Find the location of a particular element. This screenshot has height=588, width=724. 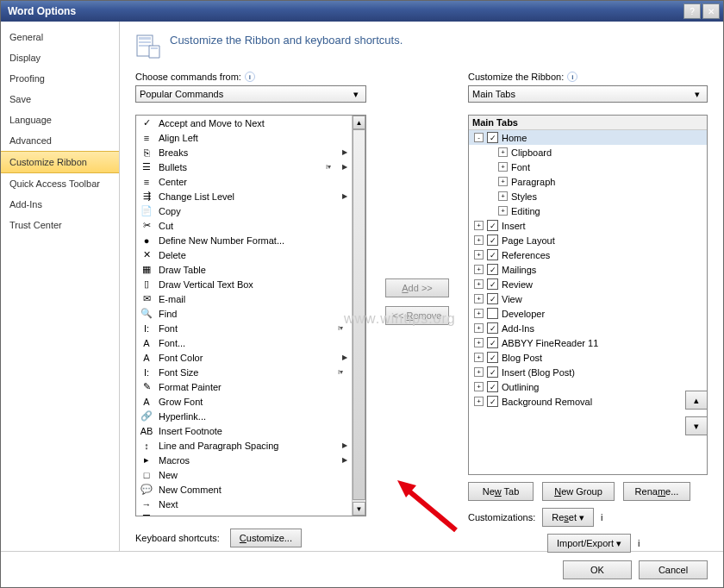

move-up-button: ▴ is located at coordinates (696, 400).